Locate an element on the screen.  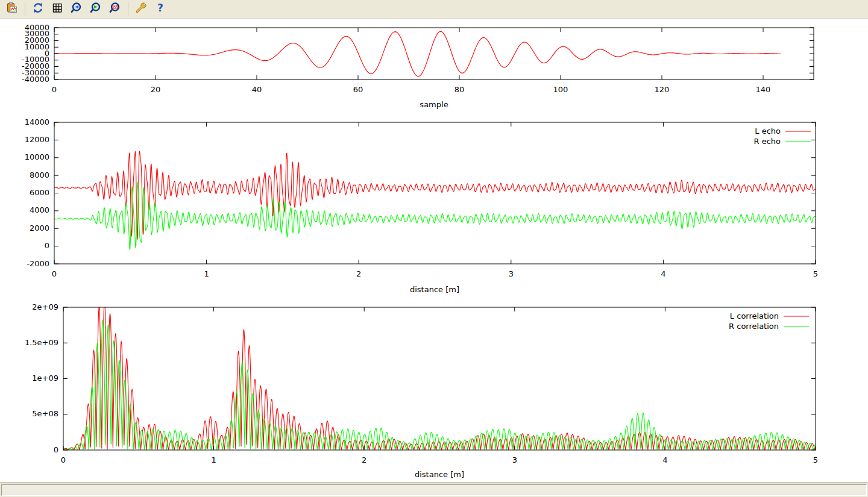
toolbar: ? is located at coordinates (434, 10).